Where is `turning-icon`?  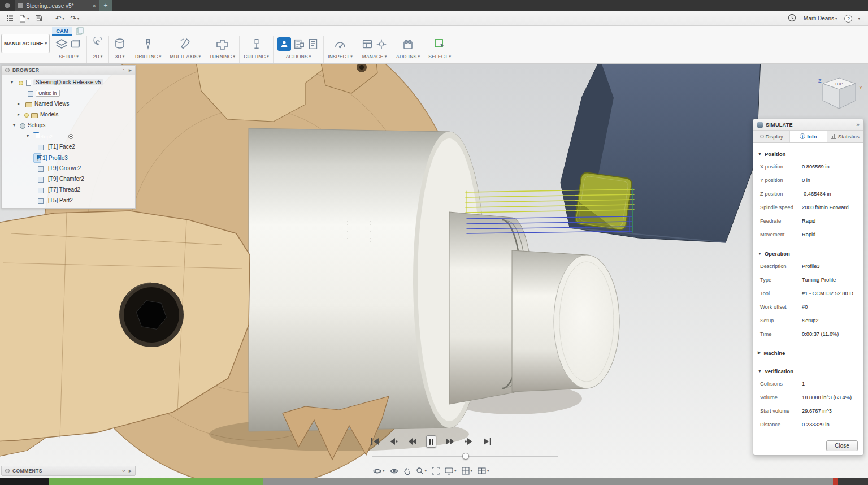
turning-icon is located at coordinates (222, 44).